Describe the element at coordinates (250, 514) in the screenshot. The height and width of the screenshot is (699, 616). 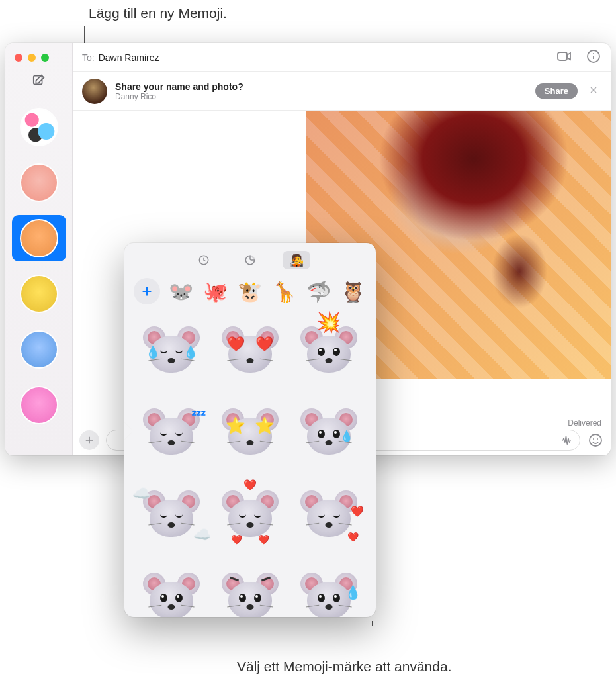
I see `sticker-mouse-blowing-kiss: ❤️❤️❤️` at that location.